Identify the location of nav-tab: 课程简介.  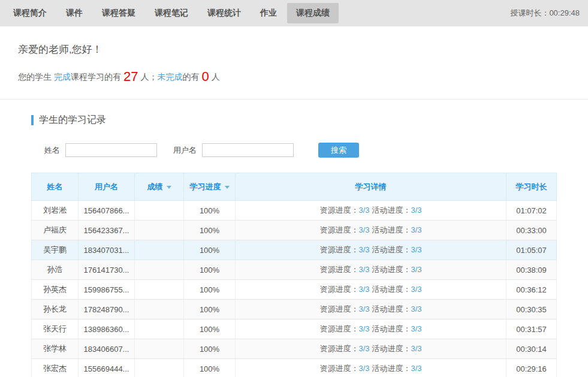
(30, 13).